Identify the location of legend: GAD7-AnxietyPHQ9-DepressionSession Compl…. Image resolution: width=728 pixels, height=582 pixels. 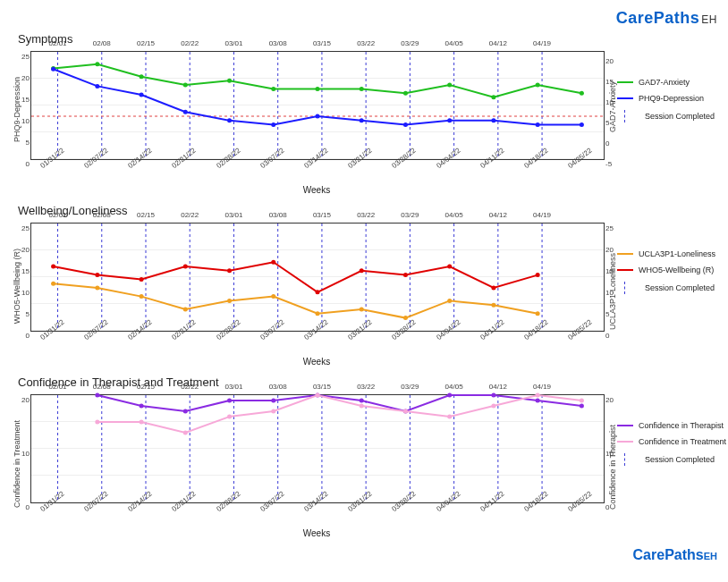
(664, 90).